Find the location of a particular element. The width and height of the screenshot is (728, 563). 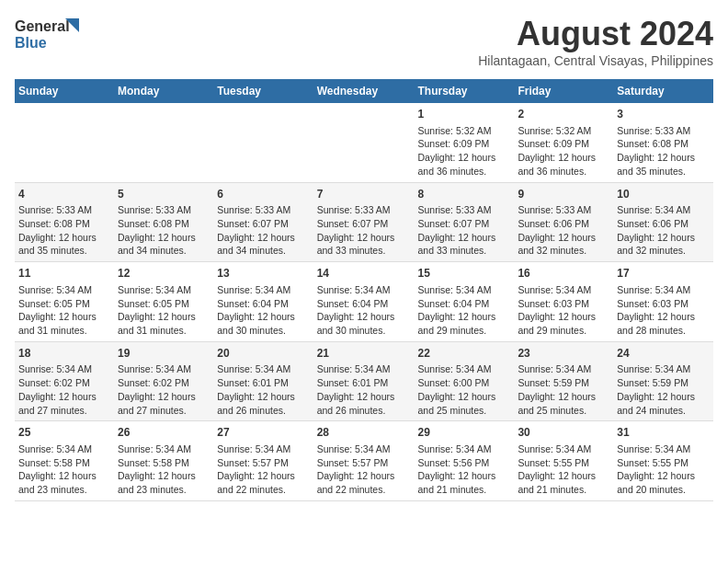

day-number: 10 is located at coordinates (664, 195).